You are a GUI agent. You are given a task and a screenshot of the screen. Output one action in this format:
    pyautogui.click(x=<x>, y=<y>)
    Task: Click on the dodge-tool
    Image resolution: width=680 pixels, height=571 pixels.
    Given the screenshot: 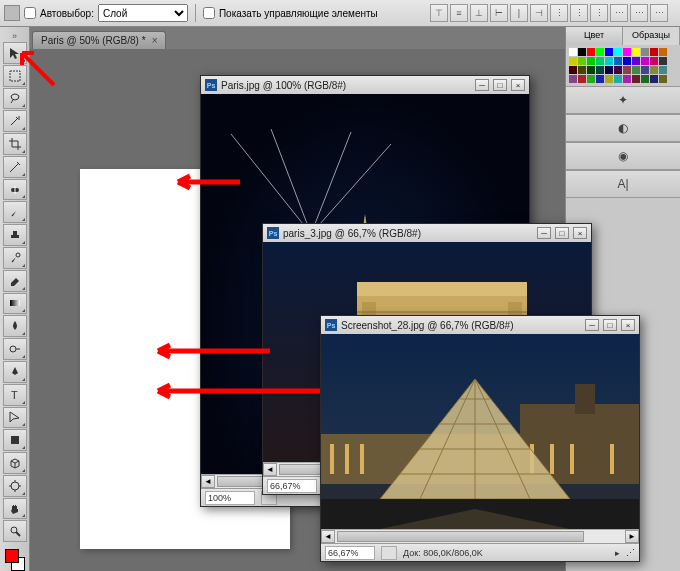 What is the action you would take?
    pyautogui.click(x=15, y=349)
    